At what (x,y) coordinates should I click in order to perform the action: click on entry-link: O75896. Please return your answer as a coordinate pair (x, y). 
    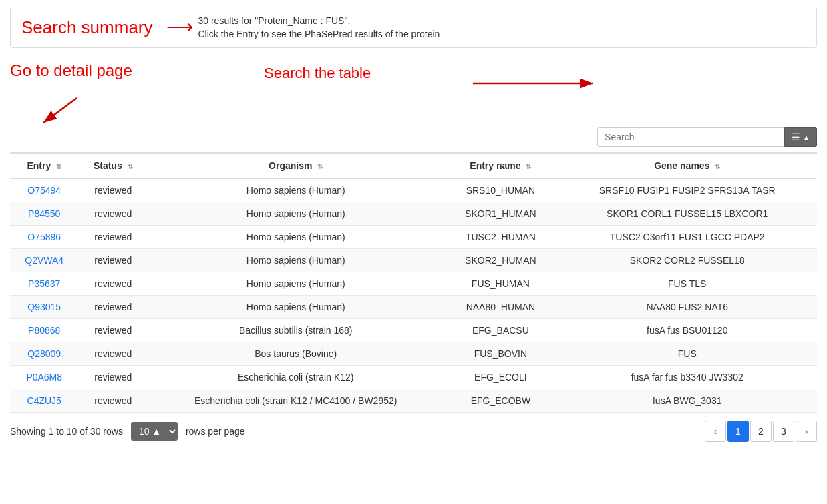
    Looking at the image, I should click on (44, 237).